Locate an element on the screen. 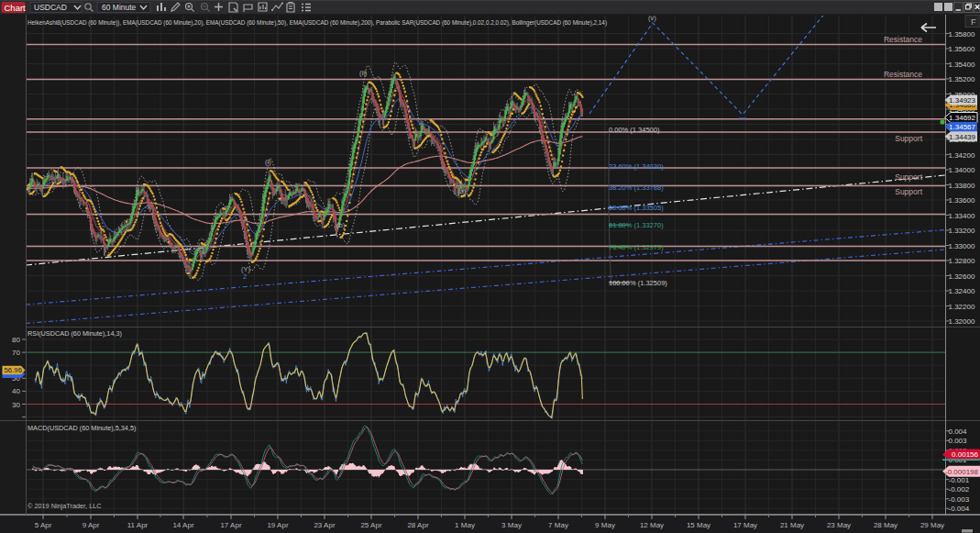  svg-text: 1.32600 is located at coordinates (963, 277).